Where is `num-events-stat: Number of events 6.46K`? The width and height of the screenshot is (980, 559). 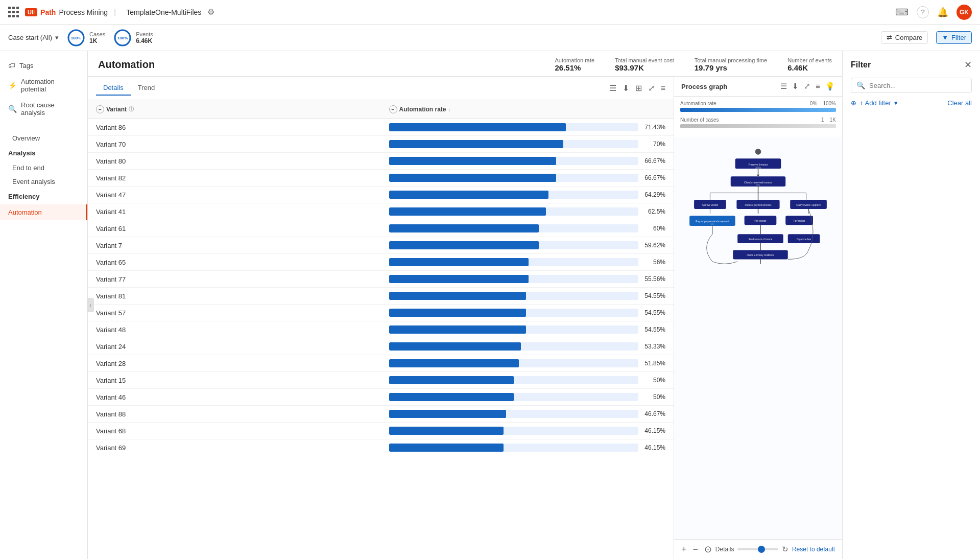 num-events-stat: Number of events 6.46K is located at coordinates (810, 64).